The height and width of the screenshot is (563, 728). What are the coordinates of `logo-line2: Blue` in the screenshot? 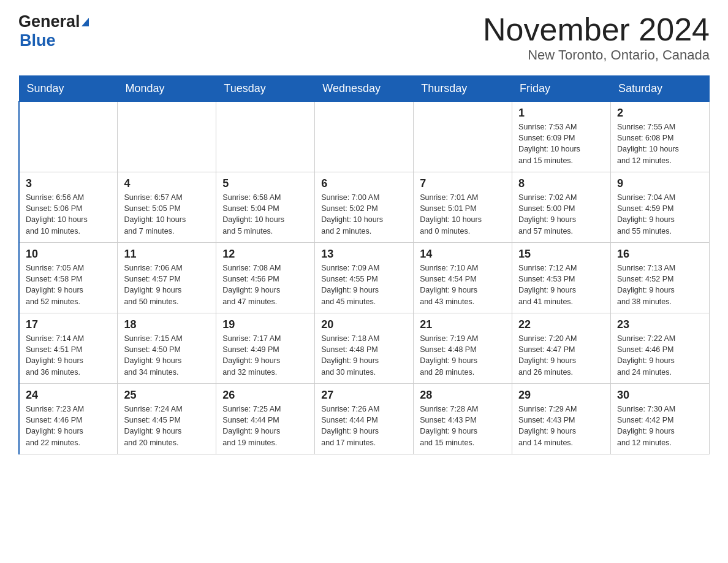 It's located at (54, 40).